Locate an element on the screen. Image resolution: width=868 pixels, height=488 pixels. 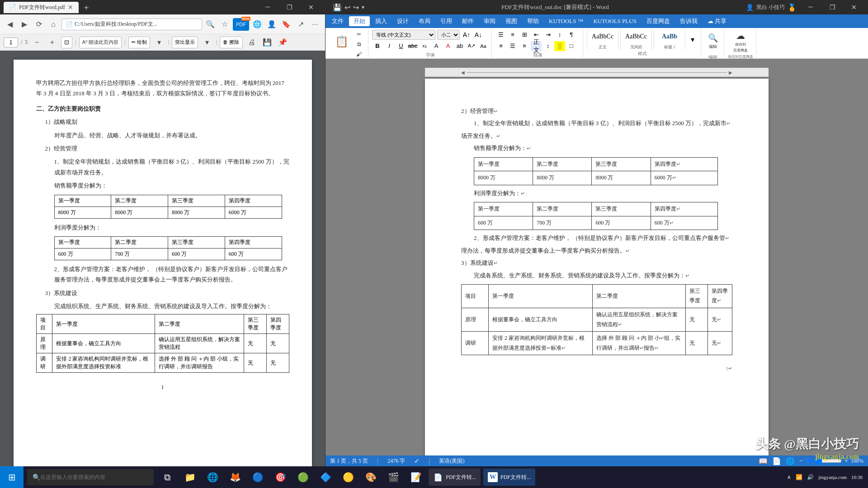
pdf-back-btn: ◀ is located at coordinates (10, 24).